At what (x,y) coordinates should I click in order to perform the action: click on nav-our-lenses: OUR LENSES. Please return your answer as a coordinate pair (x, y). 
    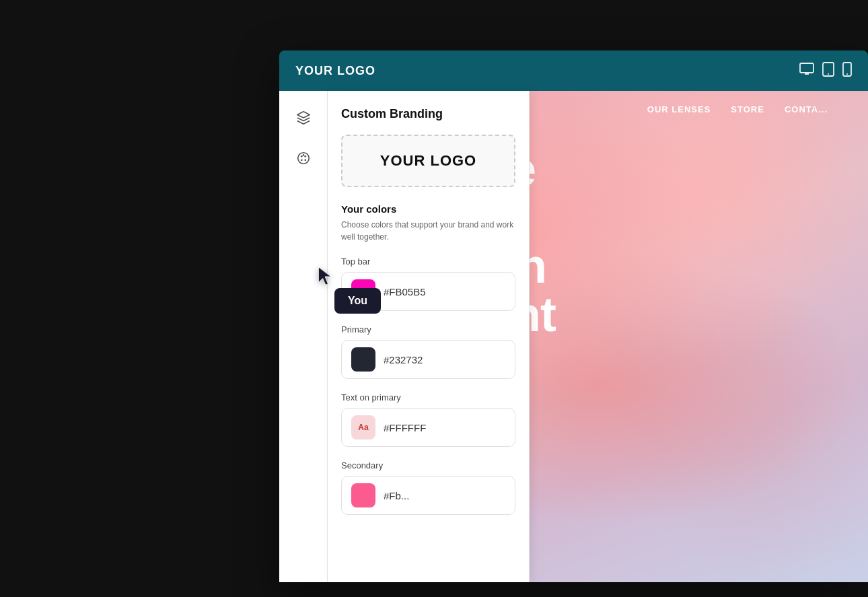
    Looking at the image, I should click on (680, 109).